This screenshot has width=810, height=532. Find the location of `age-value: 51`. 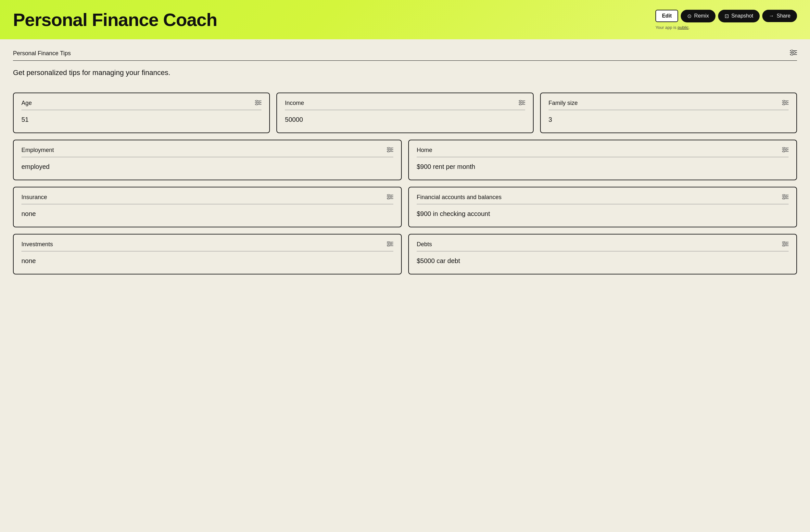

age-value: 51 is located at coordinates (142, 120).